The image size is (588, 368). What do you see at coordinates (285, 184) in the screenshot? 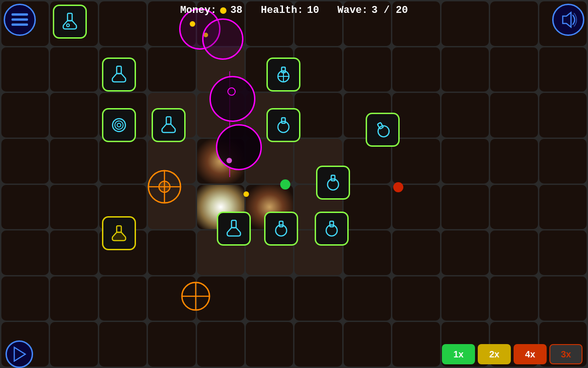
I see `green-dot-center` at bounding box center [285, 184].